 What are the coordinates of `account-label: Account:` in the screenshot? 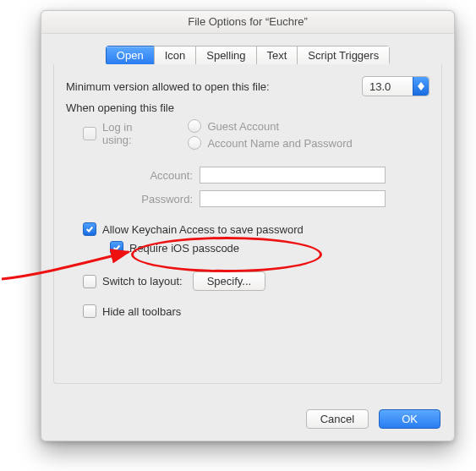 It's located at (129, 176).